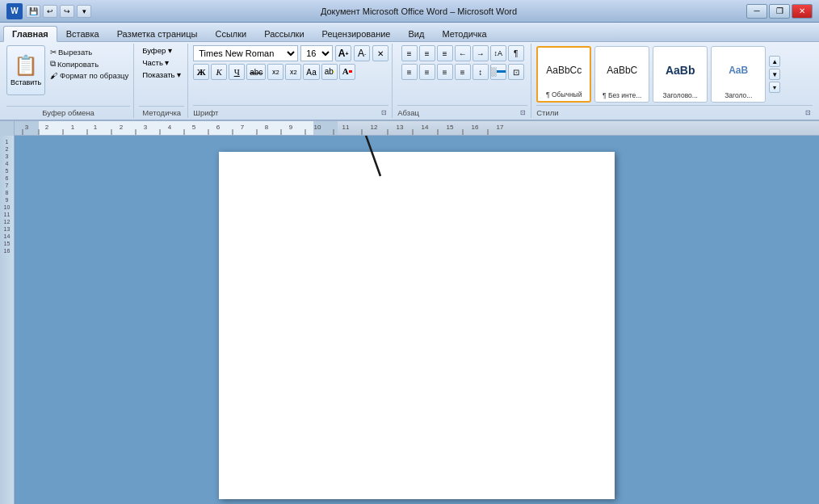 The image size is (819, 504). Describe the element at coordinates (291, 81) in the screenshot. I see `font-group: Times New Roman 16 A+ A- ✕ Ж К Ч abc x2` at that location.